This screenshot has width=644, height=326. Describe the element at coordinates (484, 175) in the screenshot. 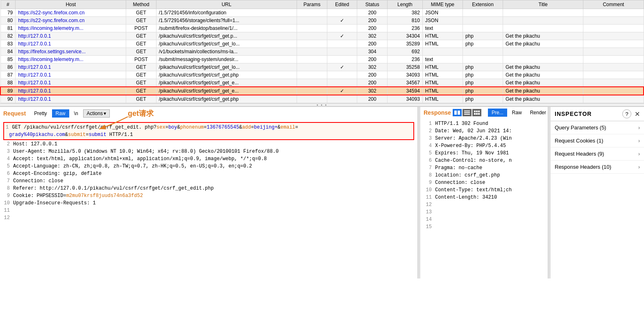

I see `response-code-block: 1HTTP/1.1 302 Found2Date: Wed, 02 Jun 20…` at that location.